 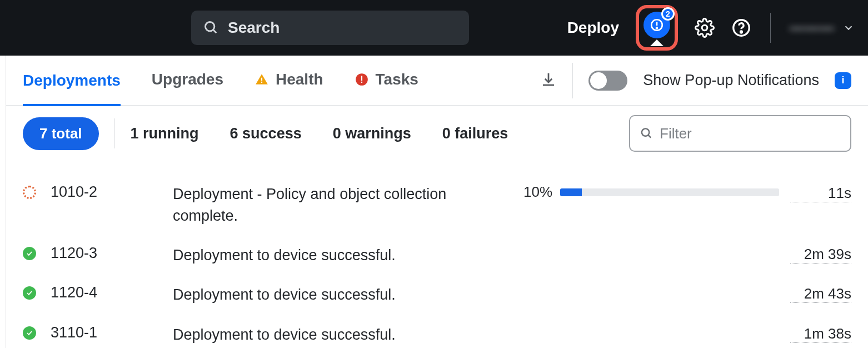 What do you see at coordinates (112, 192) in the screenshot?
I see `device-name: 1010-2` at bounding box center [112, 192].